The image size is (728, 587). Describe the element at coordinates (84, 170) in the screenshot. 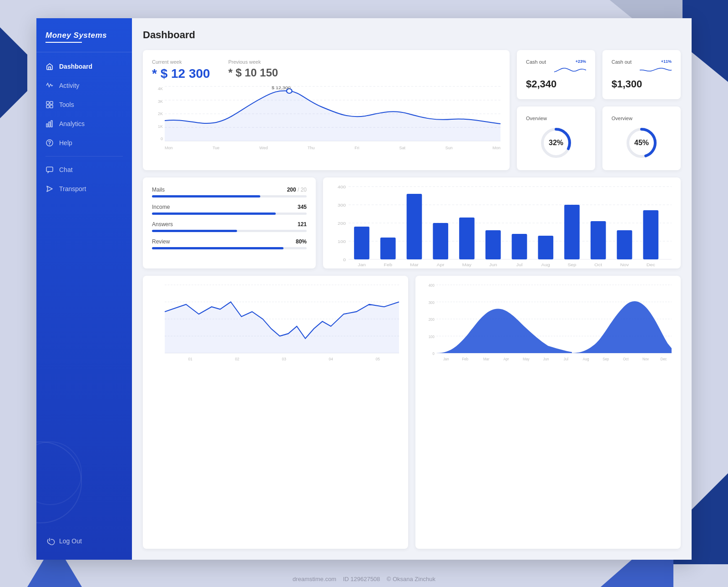

I see `sidebar-item-chat: Chat` at that location.